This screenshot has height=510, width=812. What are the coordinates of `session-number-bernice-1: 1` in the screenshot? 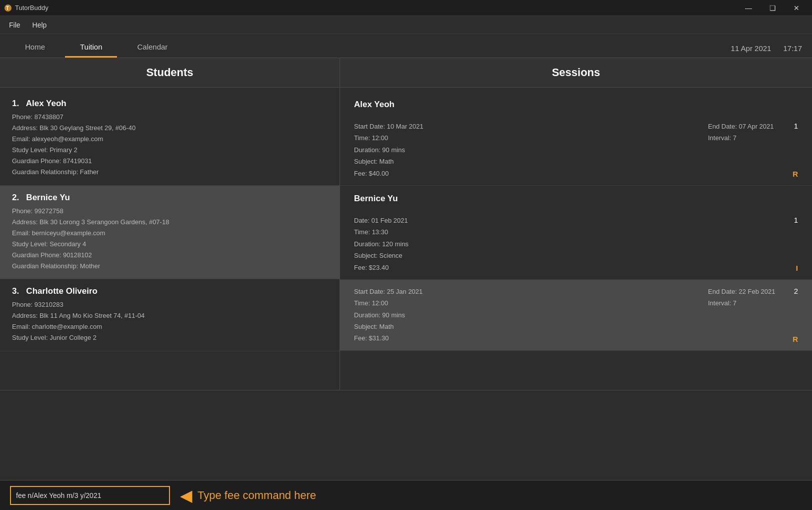 It's located at (796, 220).